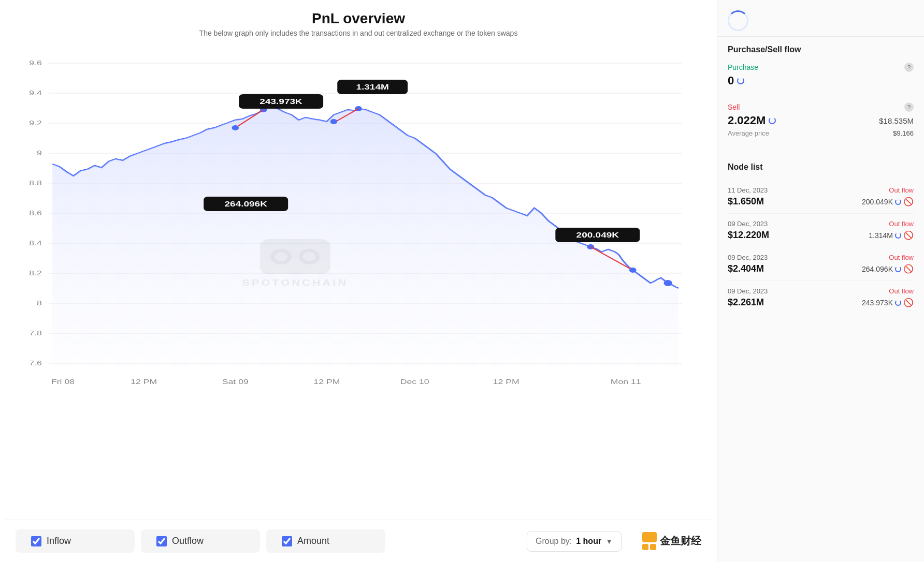 The height and width of the screenshot is (562, 924). What do you see at coordinates (672, 541) in the screenshot?
I see `branding-area: 金鱼财经` at bounding box center [672, 541].